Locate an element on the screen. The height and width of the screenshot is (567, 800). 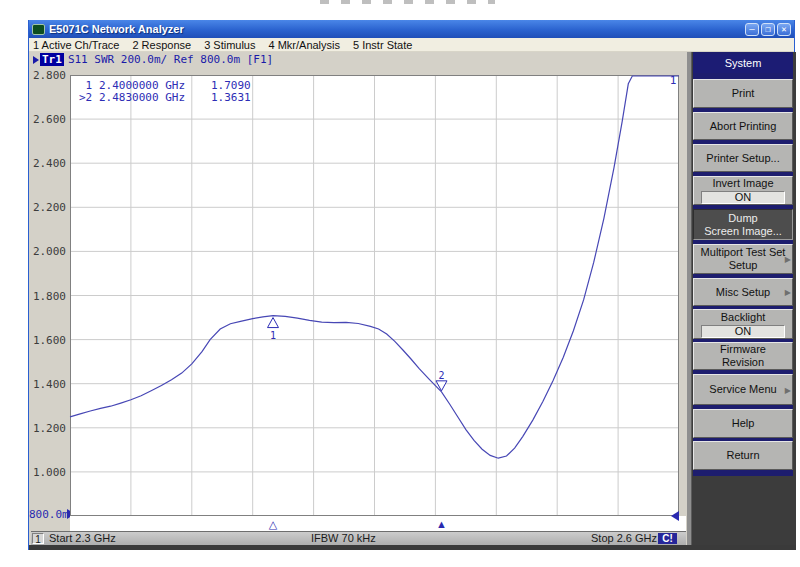
trace-status-line: Tr1 S11 SWR 200.0m/ Ref 800.0m [F1] is located at coordinates (153, 60).